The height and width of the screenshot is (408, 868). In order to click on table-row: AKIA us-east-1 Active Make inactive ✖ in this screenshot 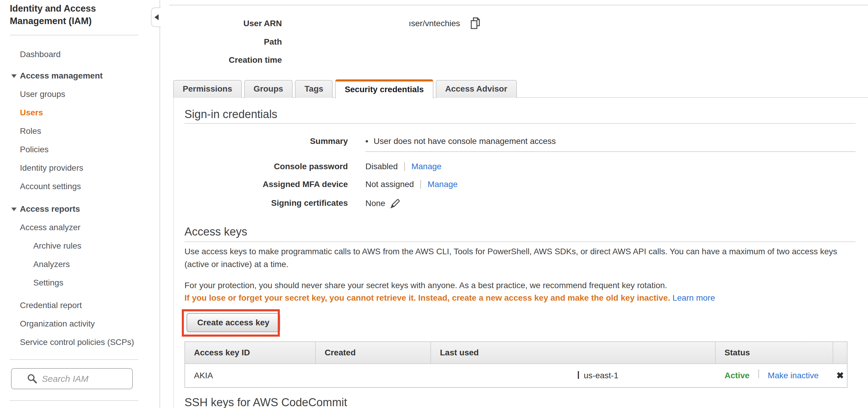, I will do `click(516, 376)`.